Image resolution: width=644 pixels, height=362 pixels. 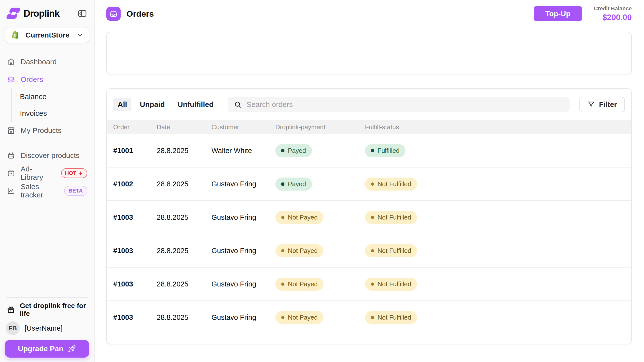 What do you see at coordinates (47, 130) in the screenshot?
I see `sidebar-item-my-products: My Products` at bounding box center [47, 130].